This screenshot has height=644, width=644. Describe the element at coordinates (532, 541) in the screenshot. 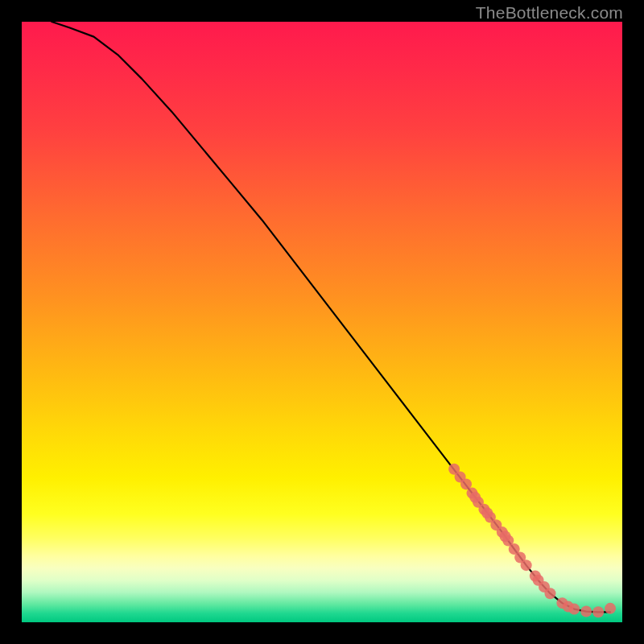

I see `scatter-markers` at that location.